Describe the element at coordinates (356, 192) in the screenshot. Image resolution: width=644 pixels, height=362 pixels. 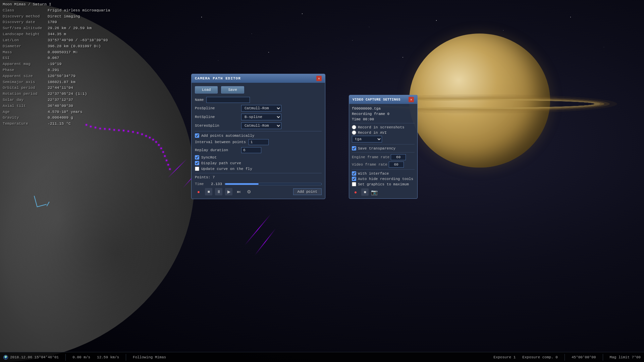
I see `vc-record-button: ●` at that location.